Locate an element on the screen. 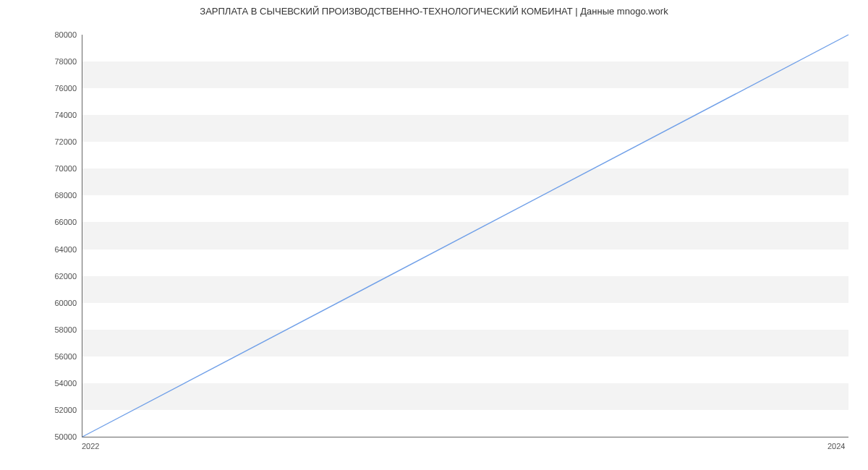 The width and height of the screenshot is (868, 470). y-tick-label: 68000 is located at coordinates (55, 195).